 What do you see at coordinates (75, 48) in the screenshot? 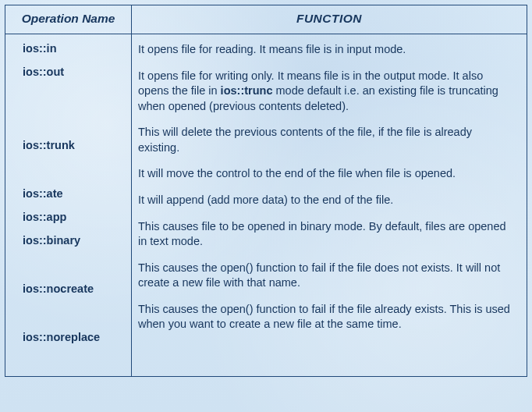
I see `op-name: ios::in` at bounding box center [75, 48].